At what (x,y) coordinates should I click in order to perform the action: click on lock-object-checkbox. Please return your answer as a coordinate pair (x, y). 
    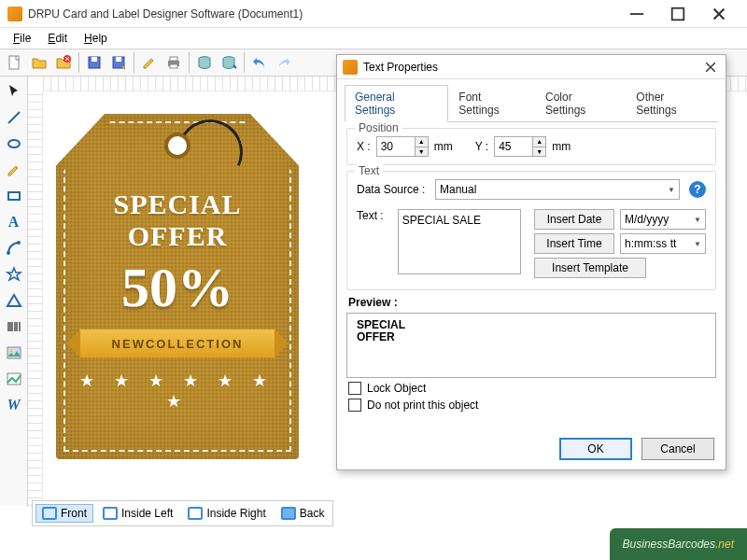
    Looking at the image, I should click on (355, 388).